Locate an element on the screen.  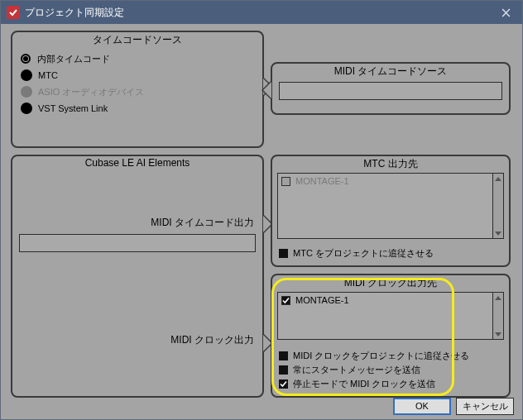
midi-tc-out-list is located at coordinates (137, 243).